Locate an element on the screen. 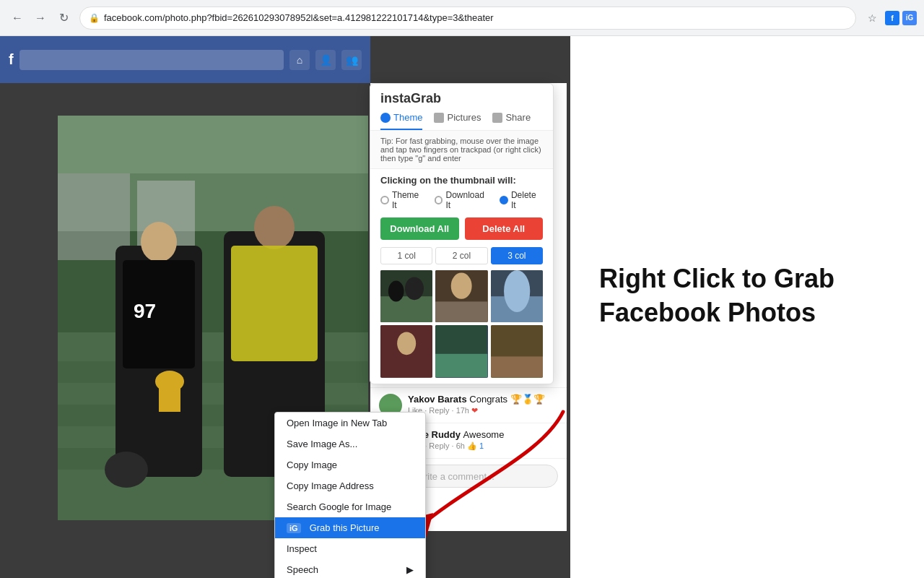  tab-theme: Theme is located at coordinates (401, 121).